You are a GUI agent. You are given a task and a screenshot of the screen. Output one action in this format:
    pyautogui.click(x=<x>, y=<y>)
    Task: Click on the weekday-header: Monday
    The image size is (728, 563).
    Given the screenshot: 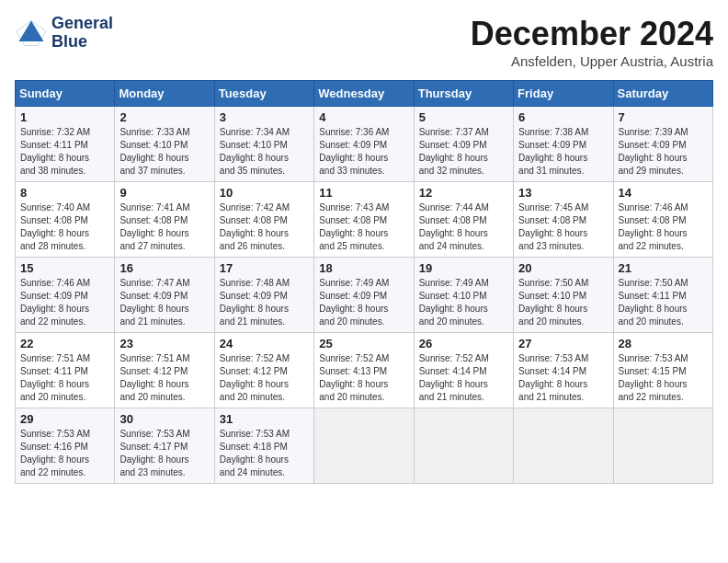 What is the action you would take?
    pyautogui.click(x=165, y=94)
    